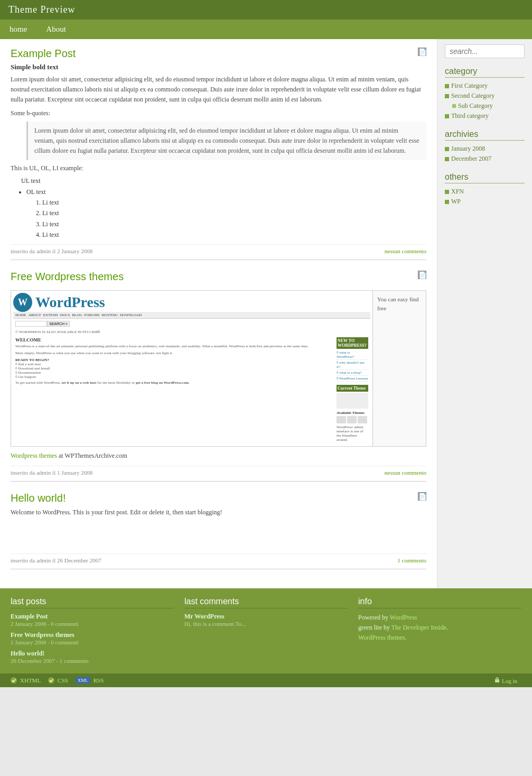  What do you see at coordinates (266, 10) in the screenshot?
I see `site-title: Theme Preview` at bounding box center [266, 10].